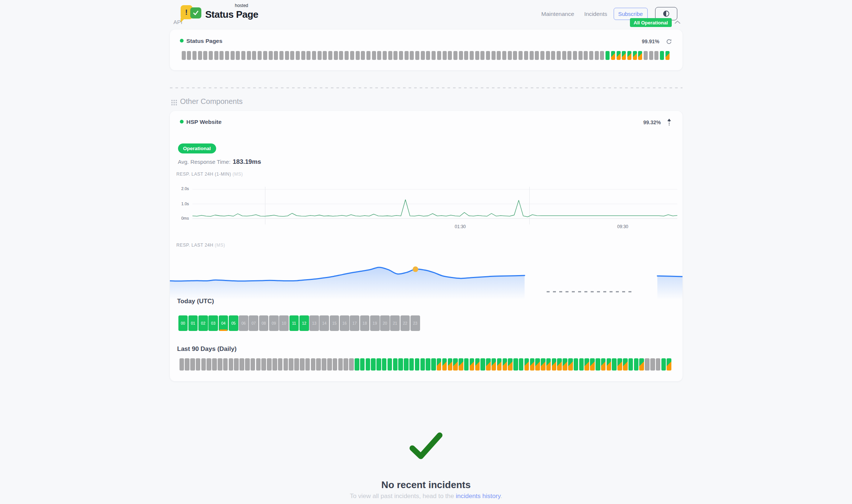  I want to click on nav-incidents: Incidents, so click(596, 14).